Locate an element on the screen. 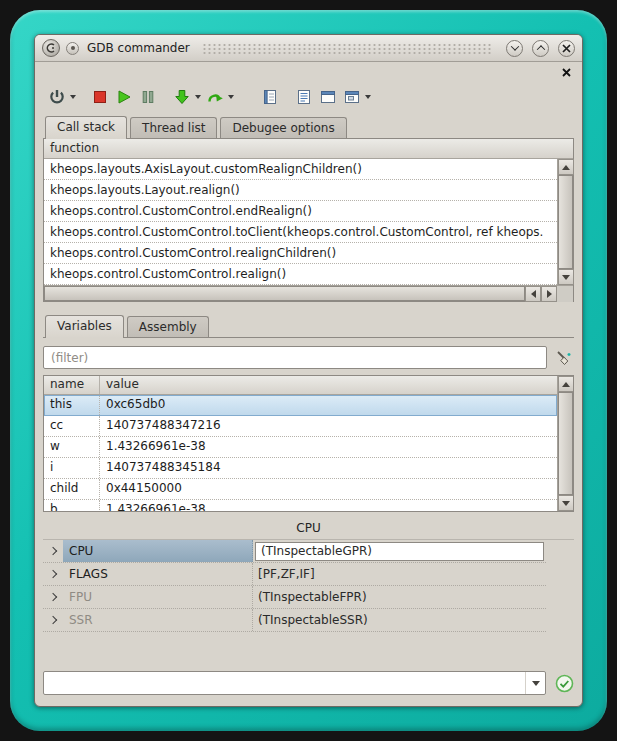 The height and width of the screenshot is (741, 617). cpu-title: CPU is located at coordinates (308, 528).